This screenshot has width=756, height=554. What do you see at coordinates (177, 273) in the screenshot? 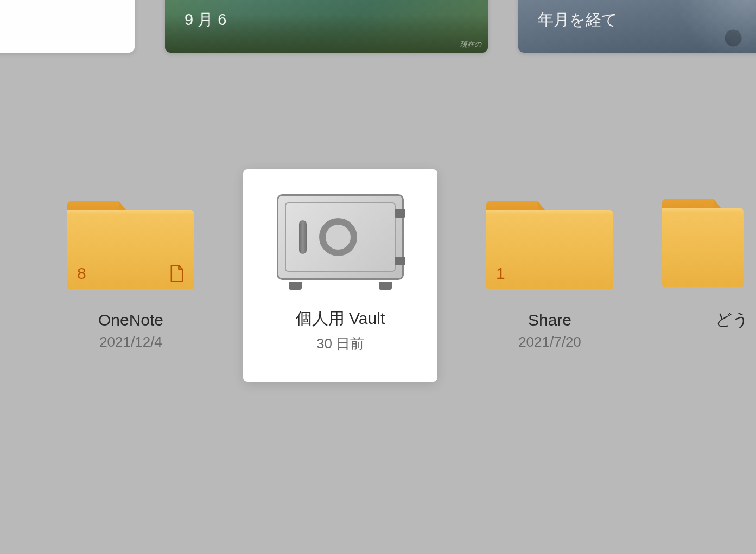
I see `document-icon` at bounding box center [177, 273].